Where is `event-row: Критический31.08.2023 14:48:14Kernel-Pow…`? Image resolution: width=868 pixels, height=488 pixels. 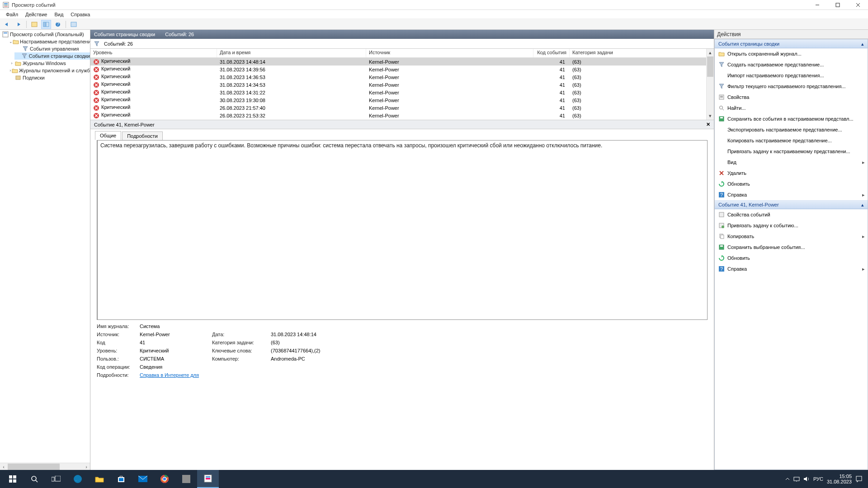
event-row: Критический31.08.2023 14:48:14Kernel-Pow… is located at coordinates (402, 61).